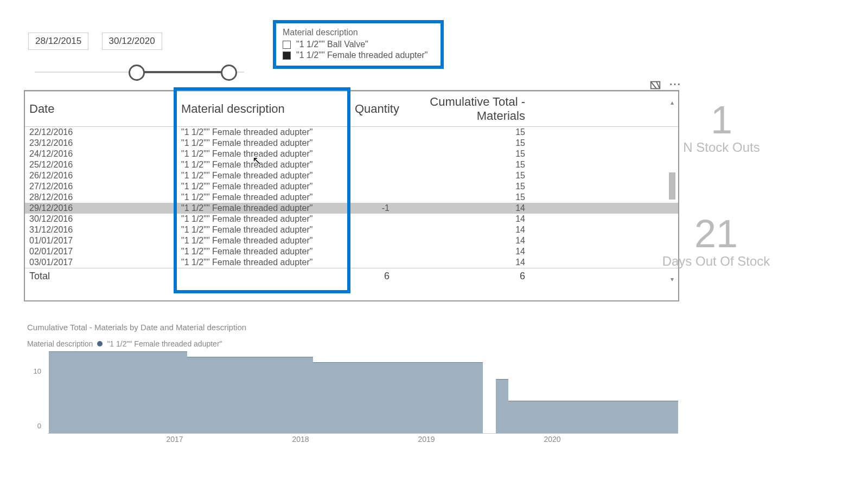 Image resolution: width=868 pixels, height=488 pixels. Describe the element at coordinates (101, 110) in the screenshot. I see `col-date-header: Date` at that location.